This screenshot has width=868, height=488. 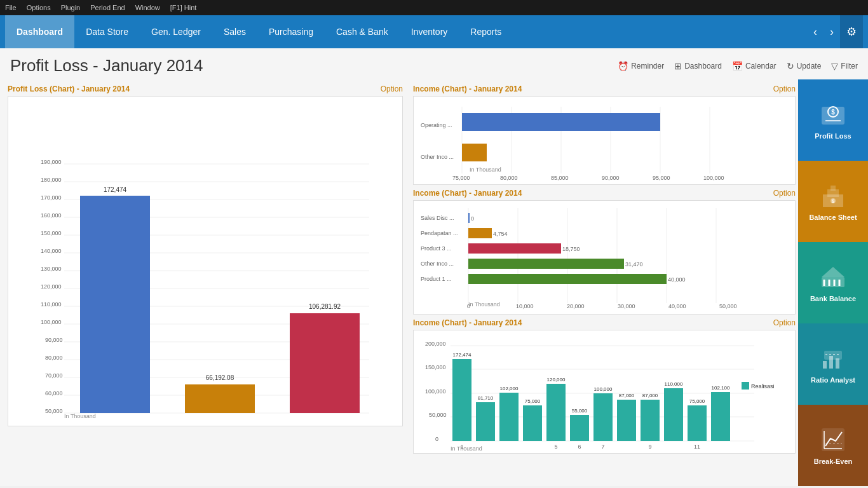 I want to click on svg-text: 4,754, so click(x=501, y=234).